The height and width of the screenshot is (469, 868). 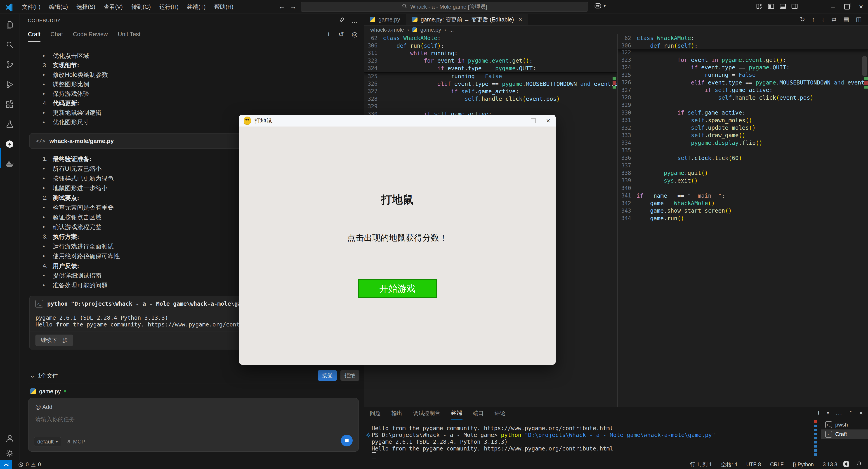 What do you see at coordinates (30, 465) in the screenshot?
I see `problems-status: 0 ⚠ 0` at bounding box center [30, 465].